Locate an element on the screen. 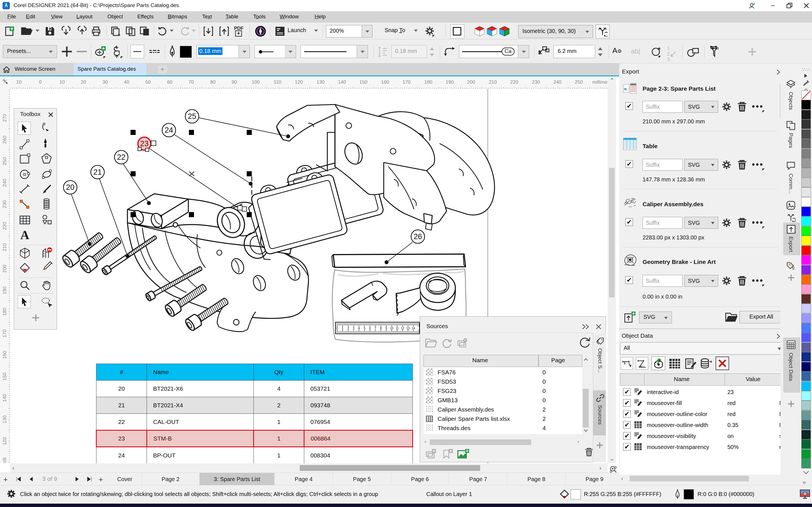 This screenshot has height=507, width=812. svg-text: 270 is located at coordinates (5, 118).